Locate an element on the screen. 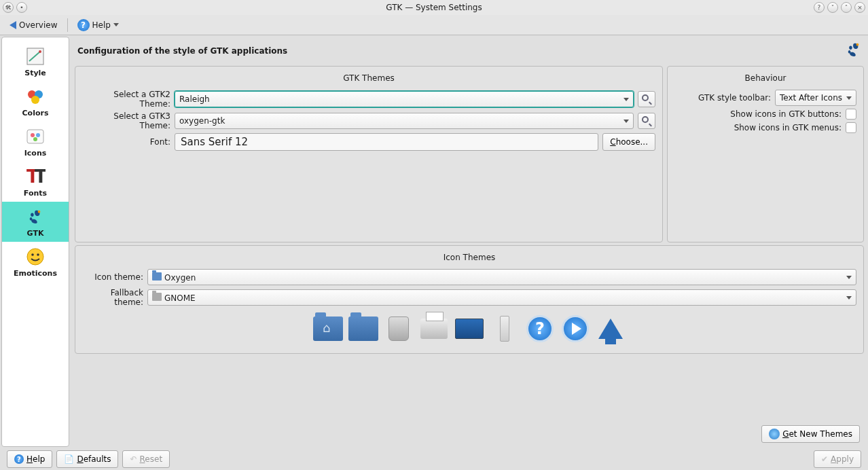 The width and height of the screenshot is (868, 470). sidebar-item-style: Style is located at coordinates (35, 61).